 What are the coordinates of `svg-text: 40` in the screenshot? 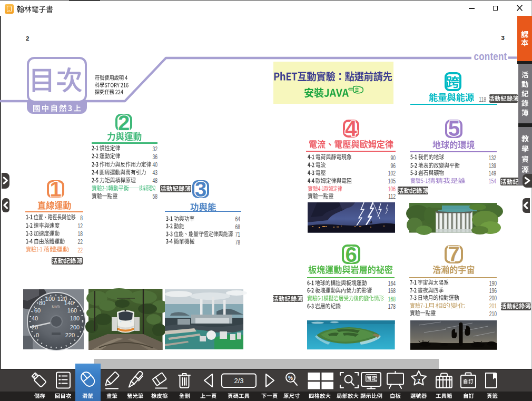 It's located at (35, 318).